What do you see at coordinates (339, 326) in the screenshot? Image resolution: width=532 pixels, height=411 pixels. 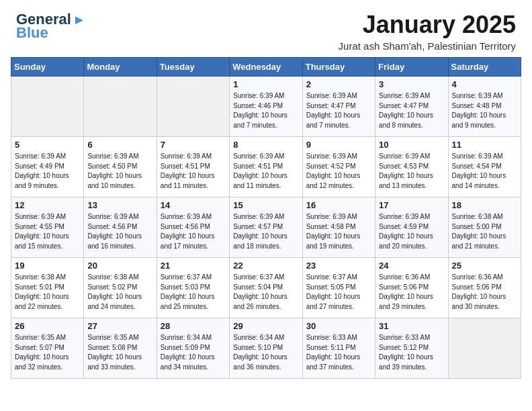 I see `day-number: 30` at bounding box center [339, 326].